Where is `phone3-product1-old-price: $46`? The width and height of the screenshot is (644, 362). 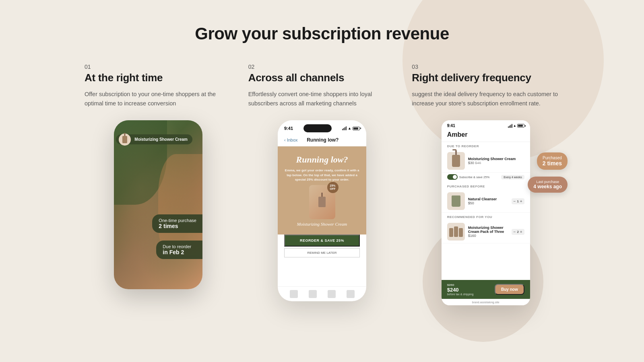 phone3-product1-old-price: $46 is located at coordinates (478, 163).